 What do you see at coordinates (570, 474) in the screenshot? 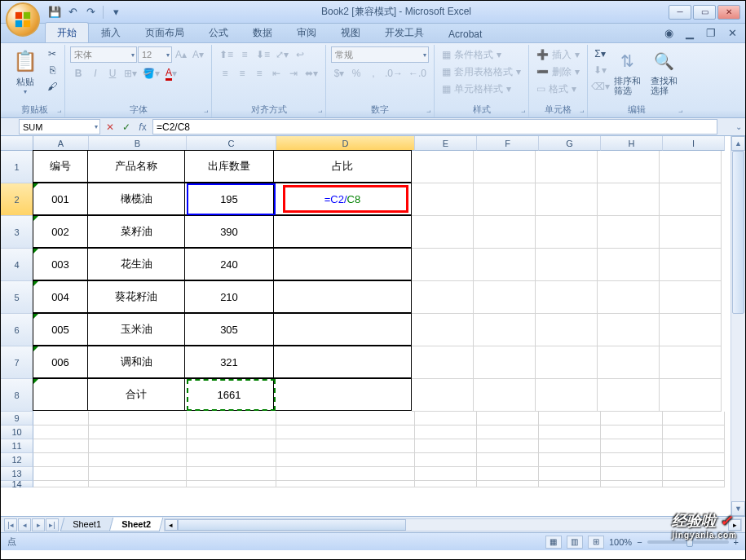
I see `cell-G13` at bounding box center [570, 474].